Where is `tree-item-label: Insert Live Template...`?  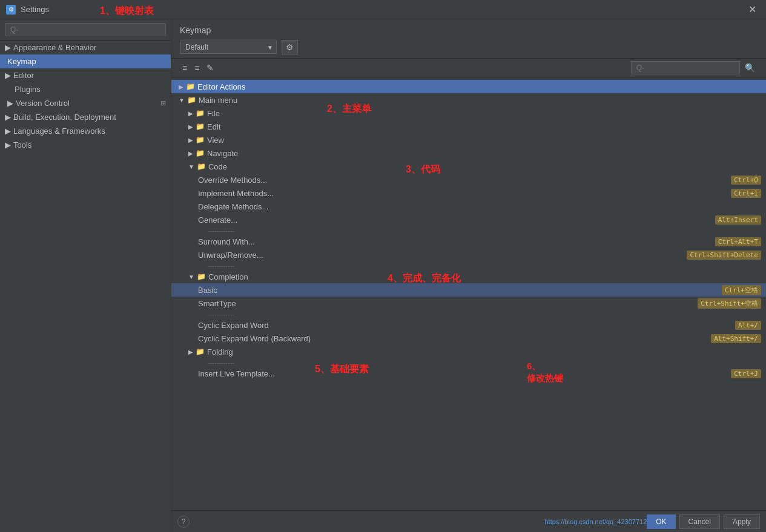
tree-item-label: Insert Live Template... is located at coordinates (236, 374).